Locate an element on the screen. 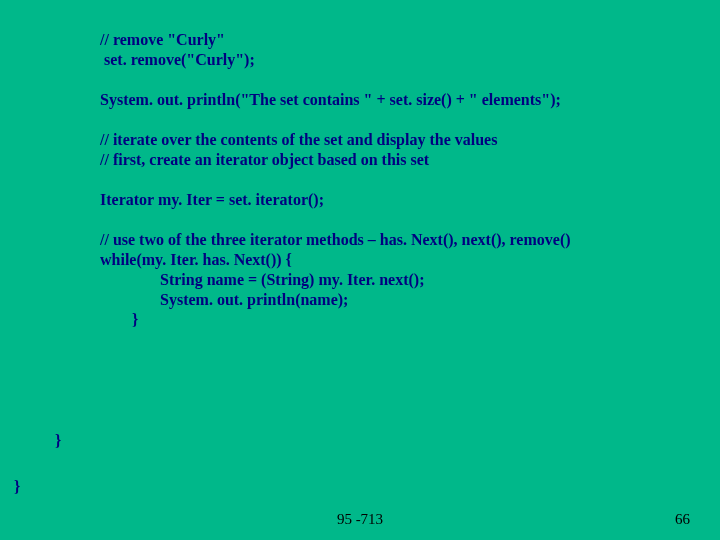 Image resolution: width=720 pixels, height=540 pixels. code-line: set. remove("Curly"); is located at coordinates (178, 60).